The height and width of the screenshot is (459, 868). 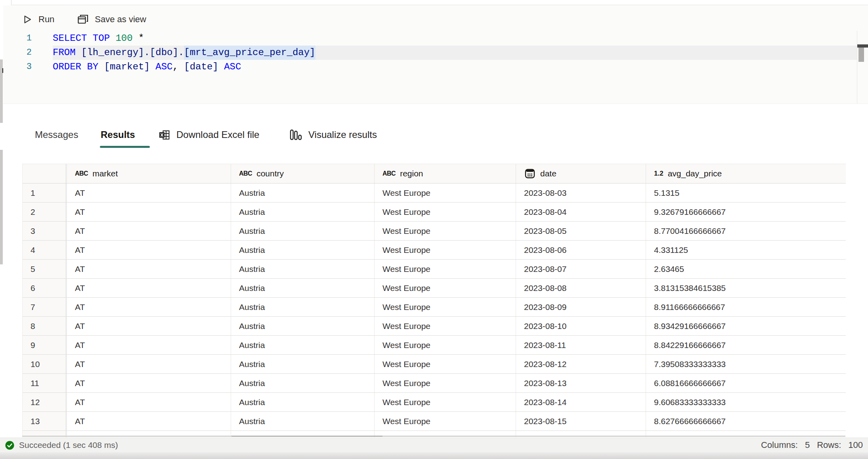 I want to click on cell-avg-day-price: 5.1315, so click(x=746, y=193).